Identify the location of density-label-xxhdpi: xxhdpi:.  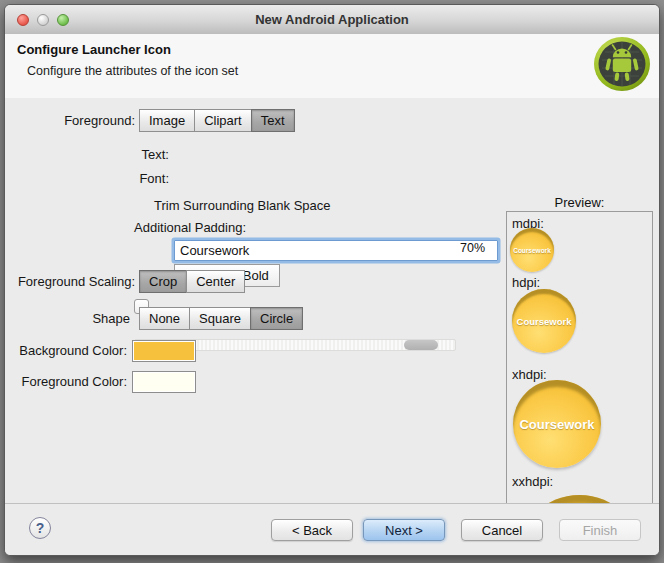
(532, 482).